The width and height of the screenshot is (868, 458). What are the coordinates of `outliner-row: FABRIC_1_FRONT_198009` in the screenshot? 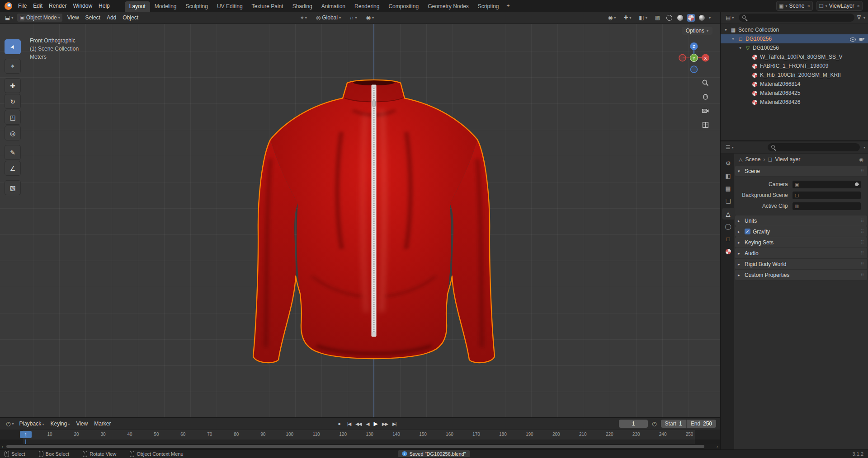 It's located at (794, 66).